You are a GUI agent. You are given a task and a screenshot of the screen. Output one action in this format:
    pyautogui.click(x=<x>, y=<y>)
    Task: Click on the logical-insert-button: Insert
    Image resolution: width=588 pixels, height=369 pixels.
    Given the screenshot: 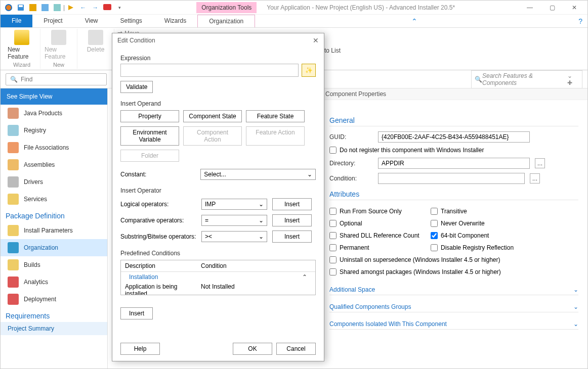 What is the action you would take?
    pyautogui.click(x=292, y=204)
    